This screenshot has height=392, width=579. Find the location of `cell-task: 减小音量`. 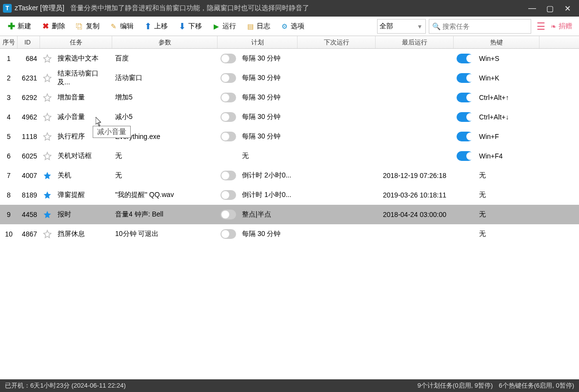

cell-task: 减小音量 is located at coordinates (83, 117).